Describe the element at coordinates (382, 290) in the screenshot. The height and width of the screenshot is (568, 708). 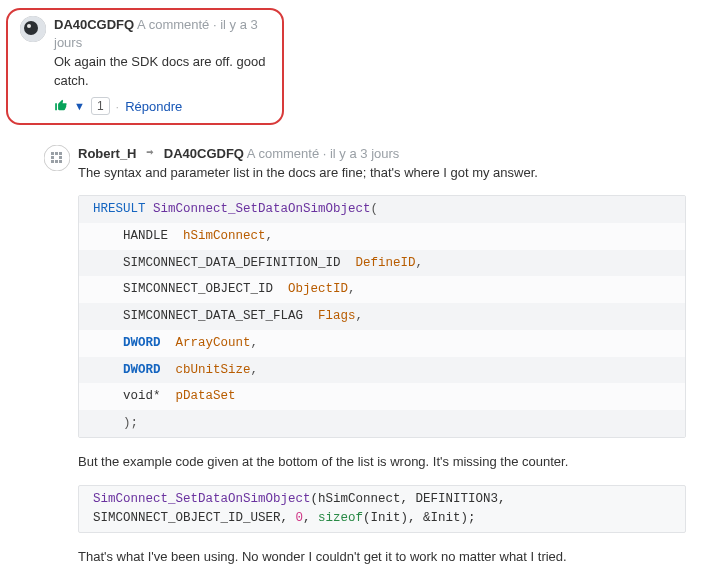
I see `code-line: SIMCONNECT_OBJECT_ID ObjectID,` at that location.